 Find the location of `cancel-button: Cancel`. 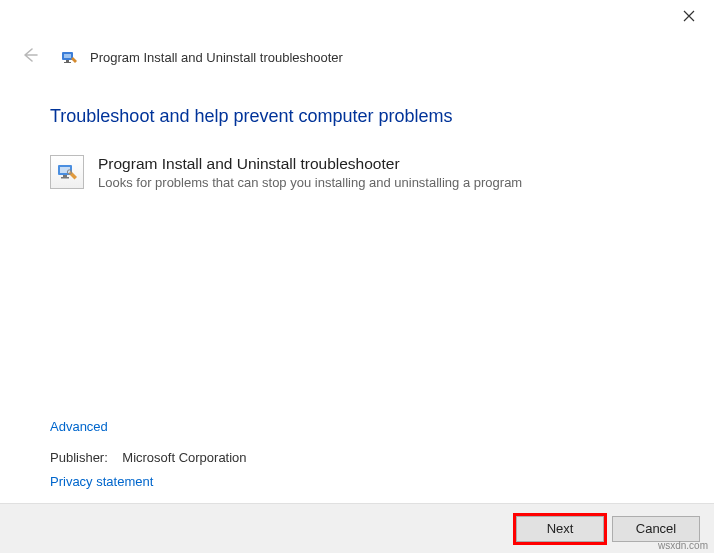

cancel-button: Cancel is located at coordinates (656, 529).